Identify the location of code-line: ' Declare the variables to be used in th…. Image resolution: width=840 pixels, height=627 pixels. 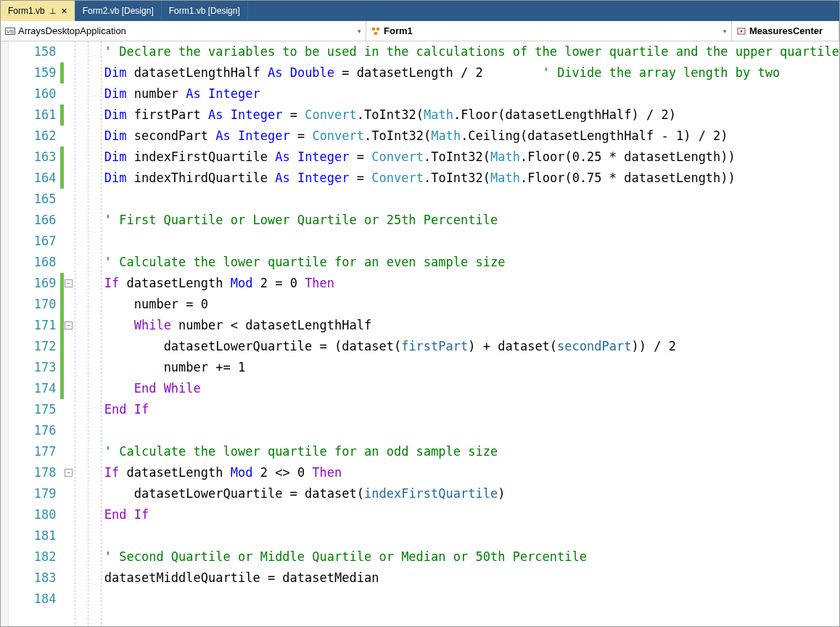
(472, 52).